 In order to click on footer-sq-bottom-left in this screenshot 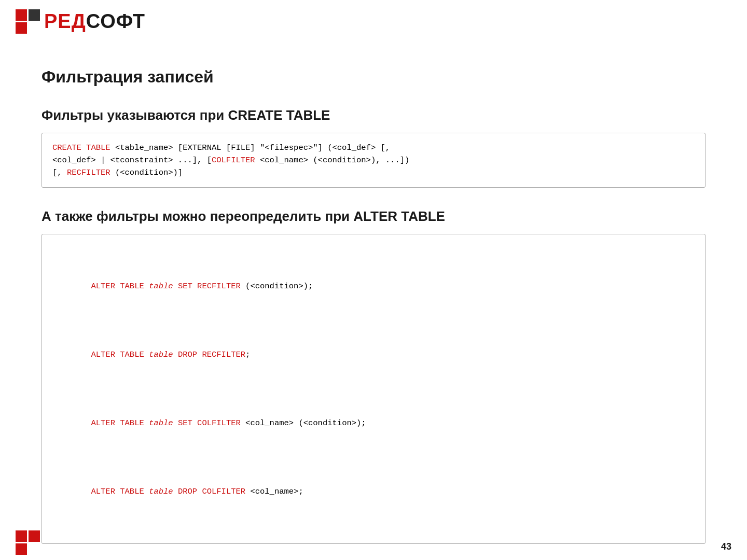, I will do `click(21, 549)`.